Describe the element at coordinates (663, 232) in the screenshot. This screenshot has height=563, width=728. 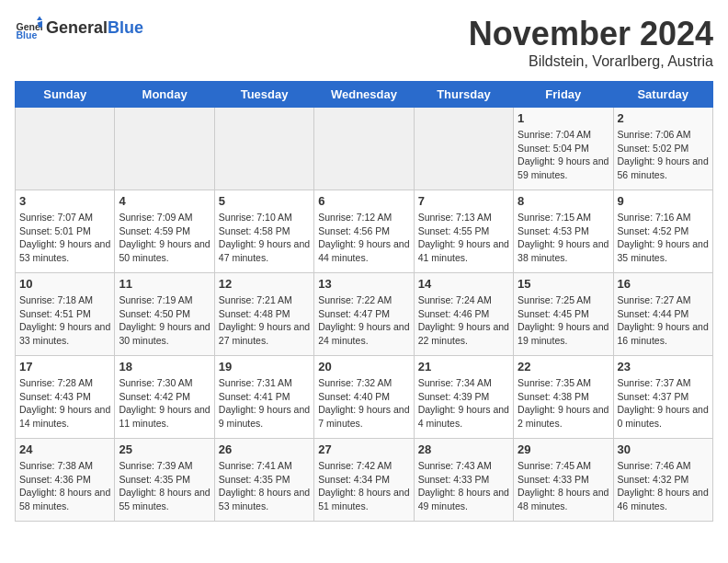
I see `table-row: 9Sunrise: 7:16 AM Sunset: 4:52 PM Daylig…` at that location.